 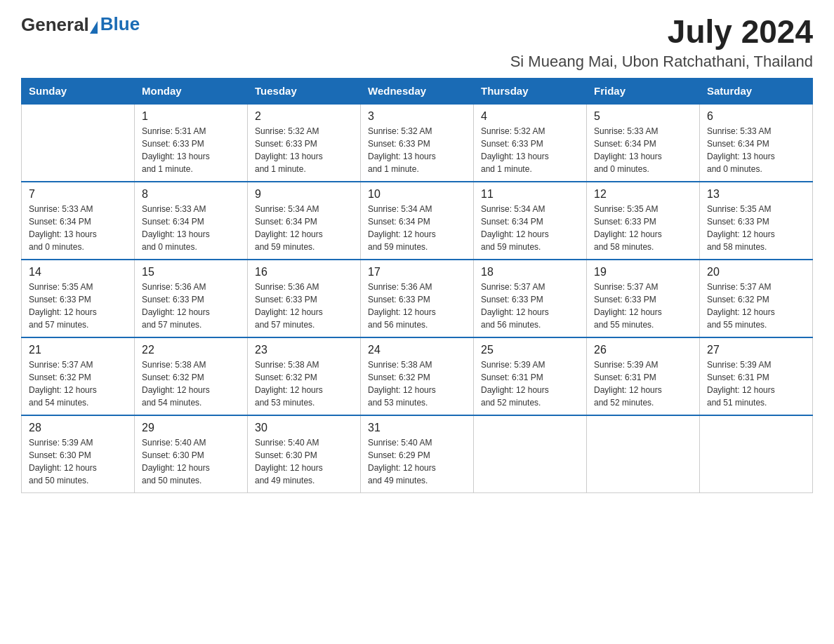 What do you see at coordinates (757, 143) in the screenshot?
I see `calendar-day-6: 6Sunrise: 5:33 AM Sunset: 6:34 PM Daylig…` at bounding box center [757, 143].